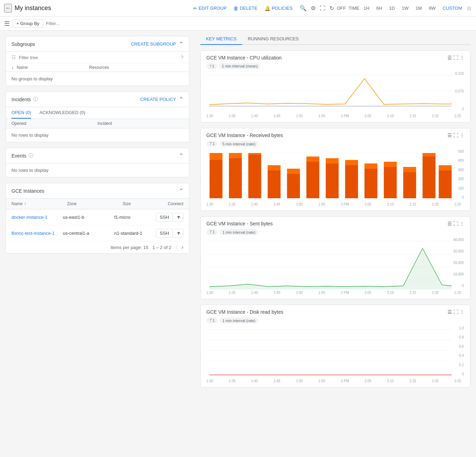 This screenshot has height=457, width=476. I want to click on sent-list-button: ☰, so click(450, 224).